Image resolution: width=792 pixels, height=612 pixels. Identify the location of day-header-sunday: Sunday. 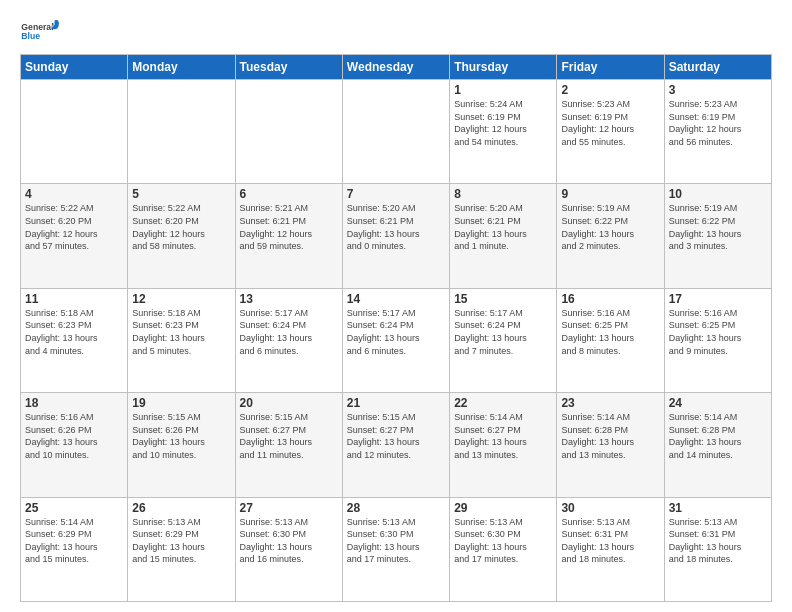
(74, 68).